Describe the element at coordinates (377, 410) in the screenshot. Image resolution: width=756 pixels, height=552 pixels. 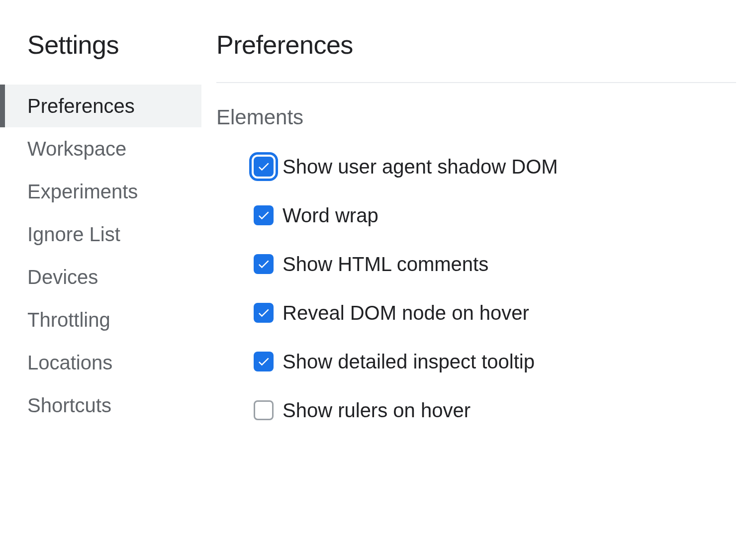
I see `option-label: Show rulers on hover` at that location.